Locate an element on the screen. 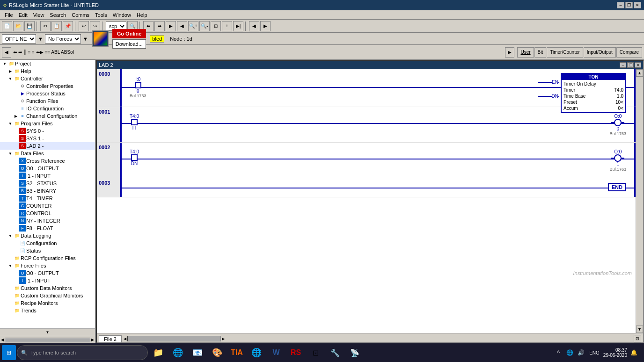  tree-item-help: ▶ 📁 Help is located at coordinates (48, 71).